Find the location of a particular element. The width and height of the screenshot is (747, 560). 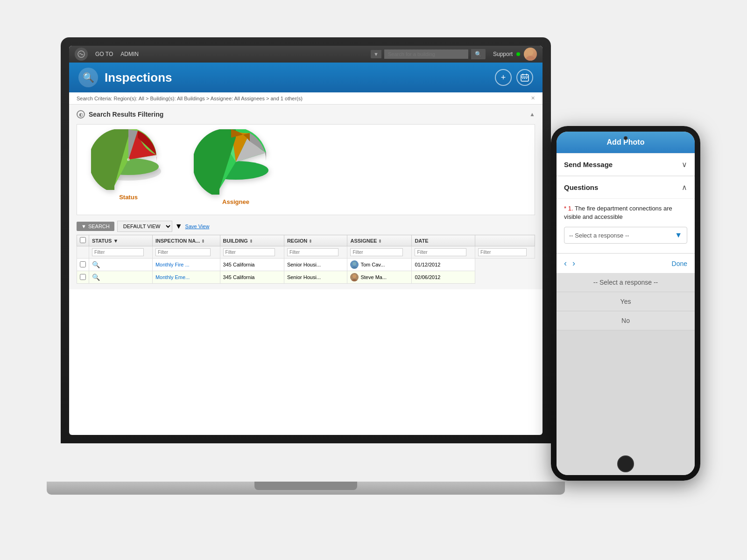

row1-checkbox-cell is located at coordinates (83, 265).